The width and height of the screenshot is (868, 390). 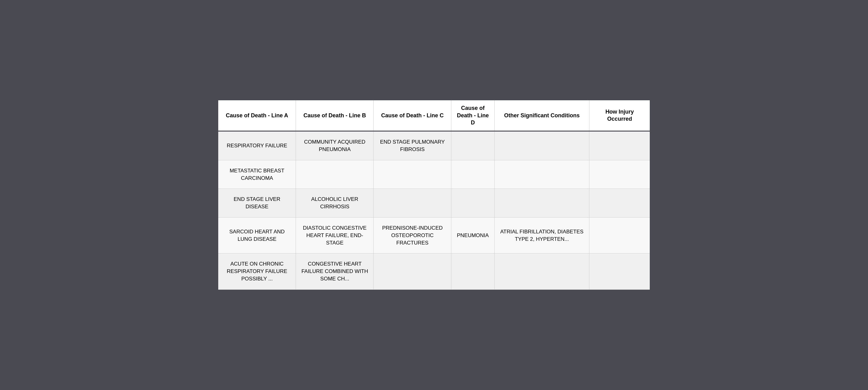 What do you see at coordinates (257, 203) in the screenshot?
I see `cell-3-a: END STAGE LIVER DISEASE` at bounding box center [257, 203].